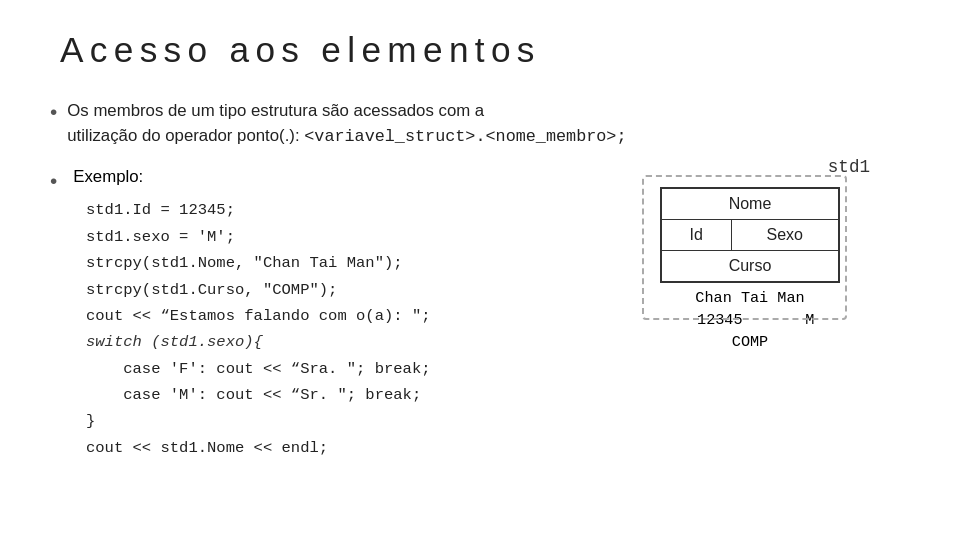 The image size is (960, 548). What do you see at coordinates (720, 320) in the screenshot?
I see `value-id: 12345` at bounding box center [720, 320].